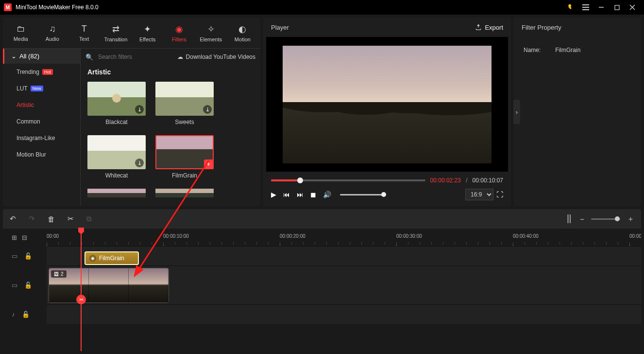 The width and height of the screenshot is (644, 354). What do you see at coordinates (488, 180) in the screenshot?
I see `time-total: 00:00:10:07` at bounding box center [488, 180].